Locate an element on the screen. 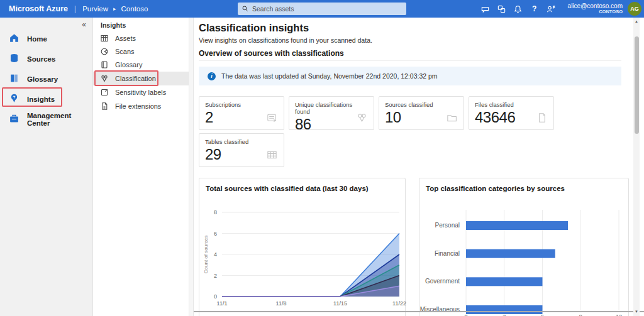  section-divider is located at coordinates (410, 60).